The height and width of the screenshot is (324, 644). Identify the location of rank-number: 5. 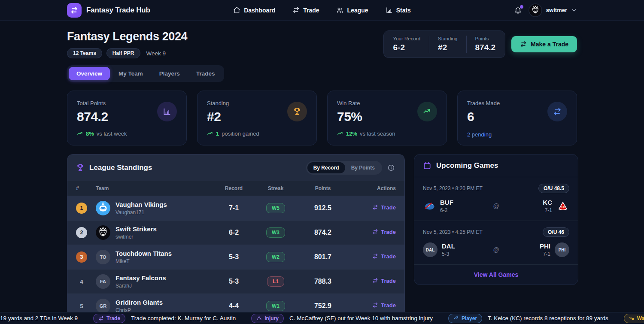
(82, 306).